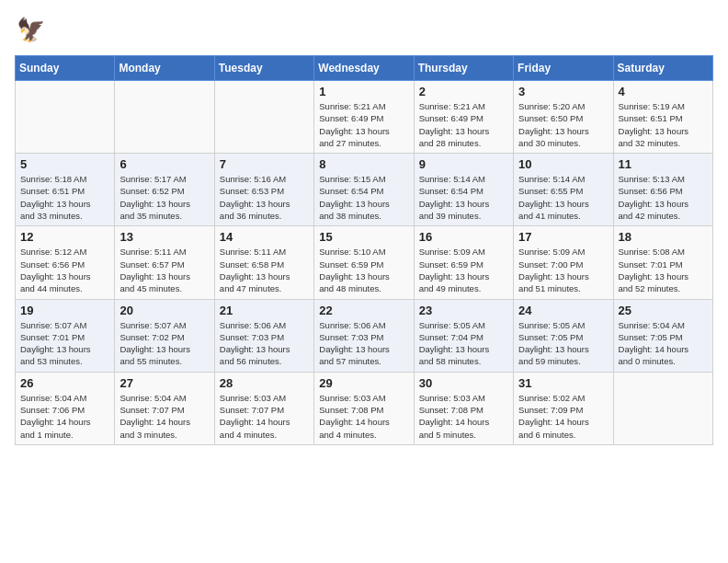  I want to click on calendar-week-1: 1Sunrise: 5:21 AM Sunset: 6:49 PM Daylig…, so click(364, 118).